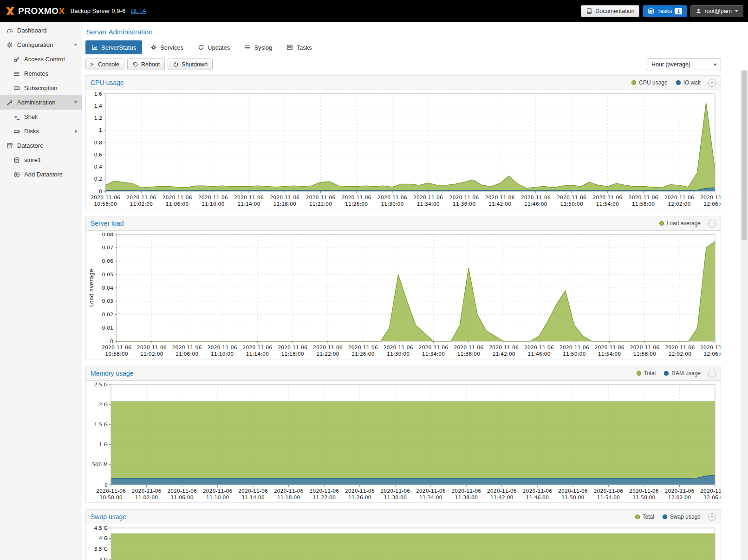 The width and height of the screenshot is (748, 560). I want to click on svg-text: 1.2, so click(98, 118).